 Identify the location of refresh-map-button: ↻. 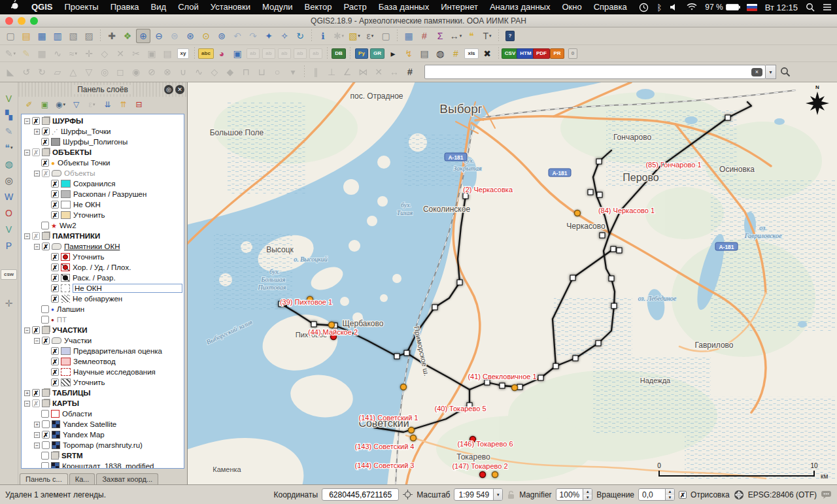
(300, 36).